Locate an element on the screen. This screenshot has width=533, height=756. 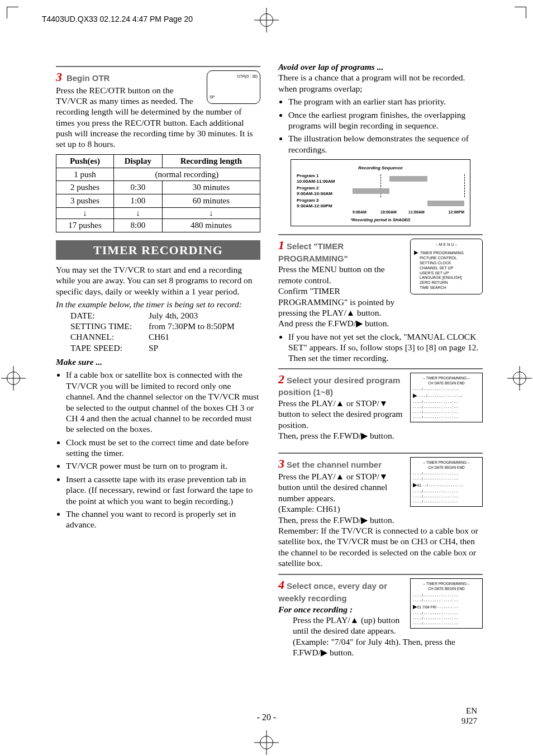
avoid-body: There is a chance that a program will no… is located at coordinates (380, 83).